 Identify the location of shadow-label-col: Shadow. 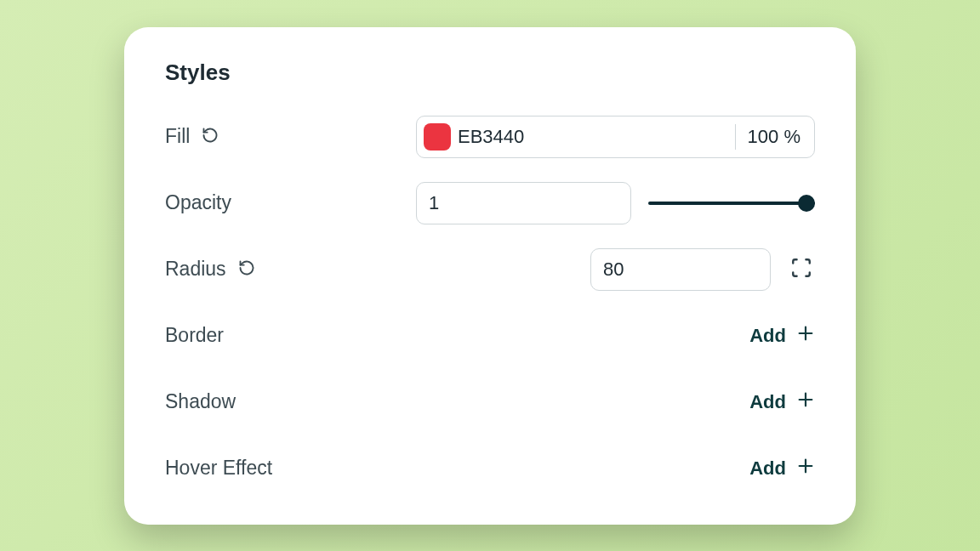
(291, 401).